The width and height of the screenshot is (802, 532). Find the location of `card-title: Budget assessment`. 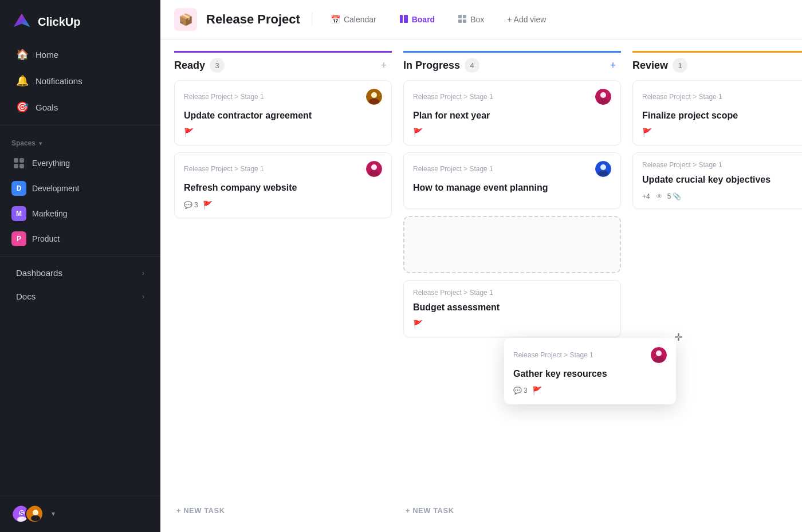

card-title: Budget assessment is located at coordinates (512, 308).